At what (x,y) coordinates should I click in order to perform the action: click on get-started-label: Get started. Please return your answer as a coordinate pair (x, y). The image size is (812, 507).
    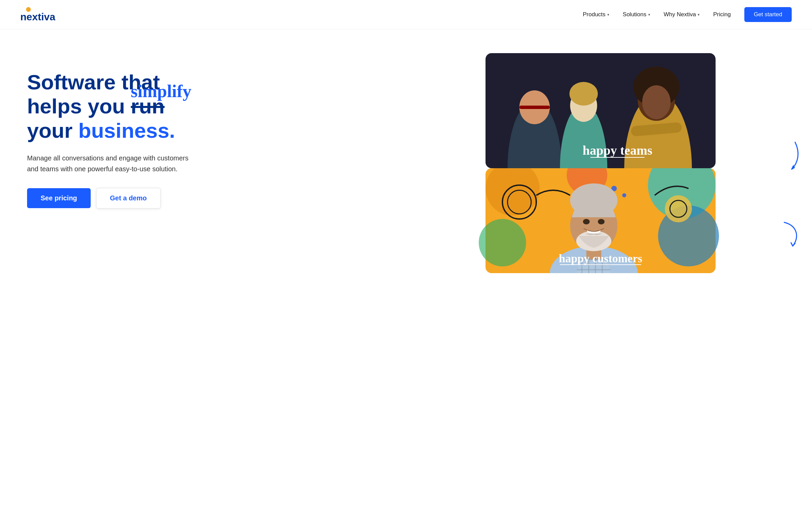
    Looking at the image, I should click on (768, 15).